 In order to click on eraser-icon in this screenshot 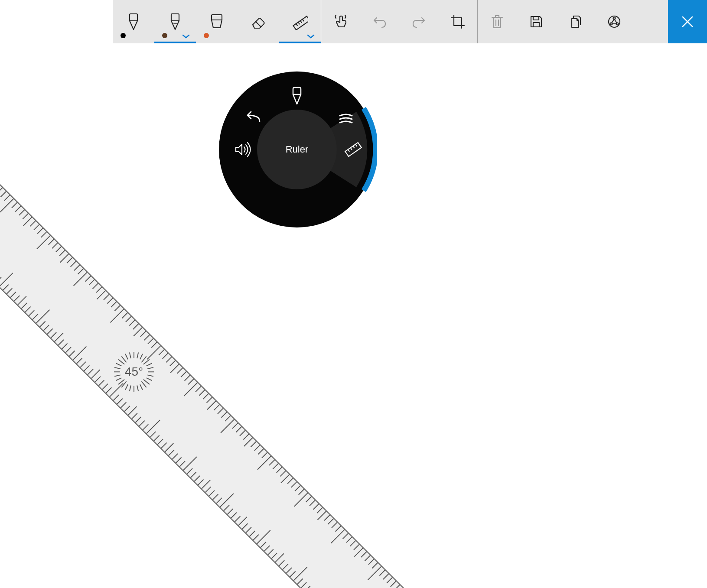, I will do `click(258, 22)`.